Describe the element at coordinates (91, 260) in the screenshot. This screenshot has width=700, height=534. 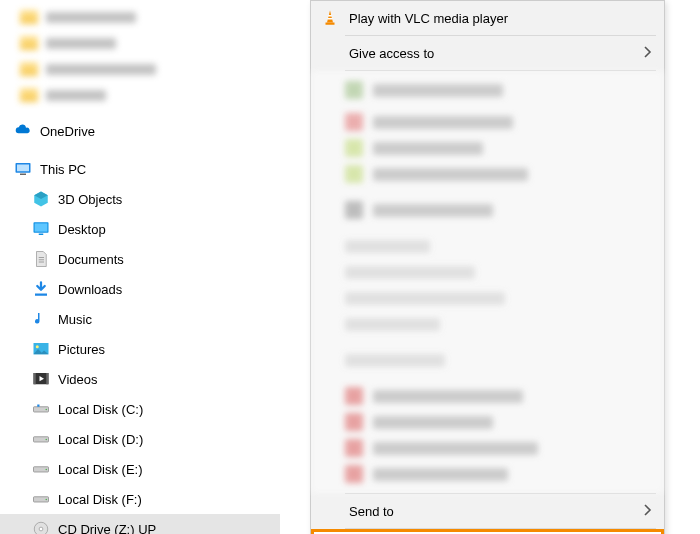
I see `tree-label: Documents` at that location.